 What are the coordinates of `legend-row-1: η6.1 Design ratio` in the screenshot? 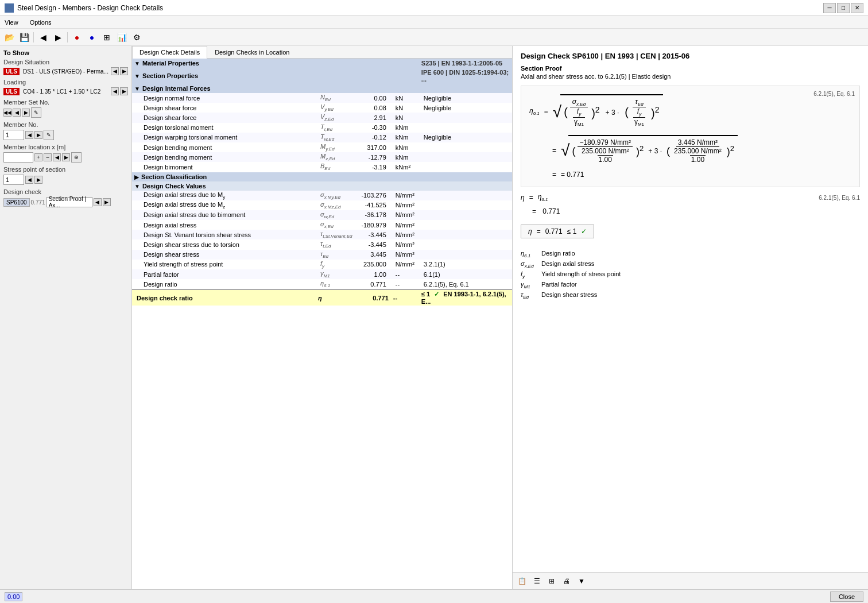 It's located at (690, 254).